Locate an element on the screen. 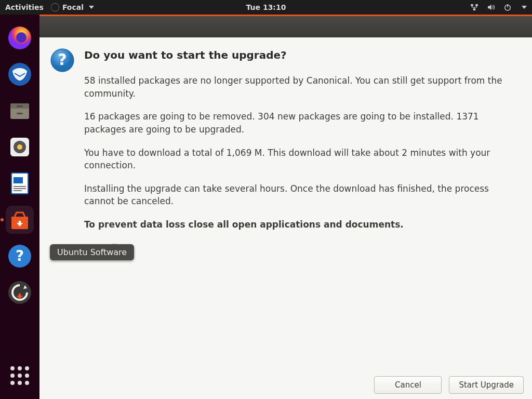 This screenshot has height=399, width=532. question-icon: ? is located at coordinates (62, 151).